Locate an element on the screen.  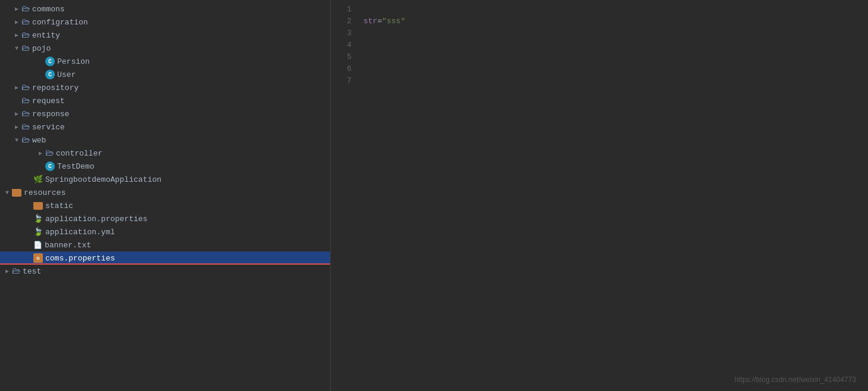
label-commons: commons is located at coordinates (49, 10).